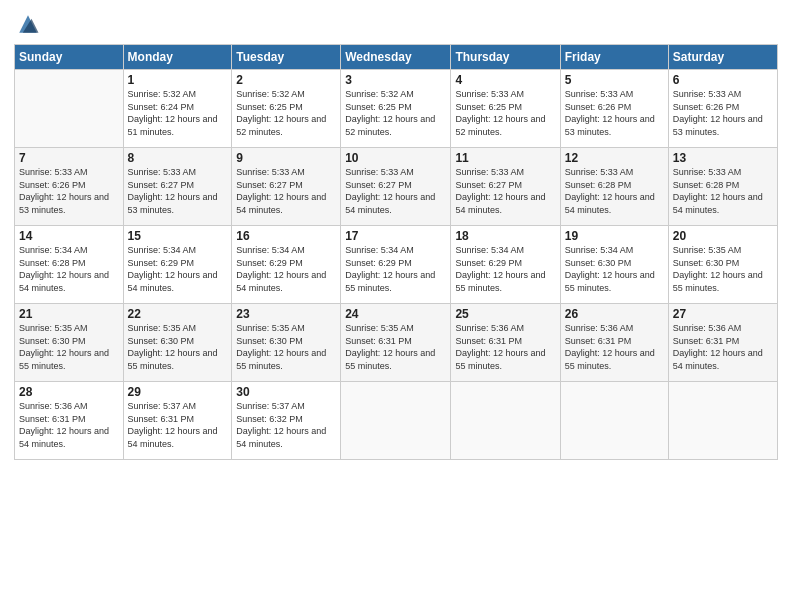 This screenshot has height=612, width=792. What do you see at coordinates (69, 236) in the screenshot?
I see `day-number: 14` at bounding box center [69, 236].